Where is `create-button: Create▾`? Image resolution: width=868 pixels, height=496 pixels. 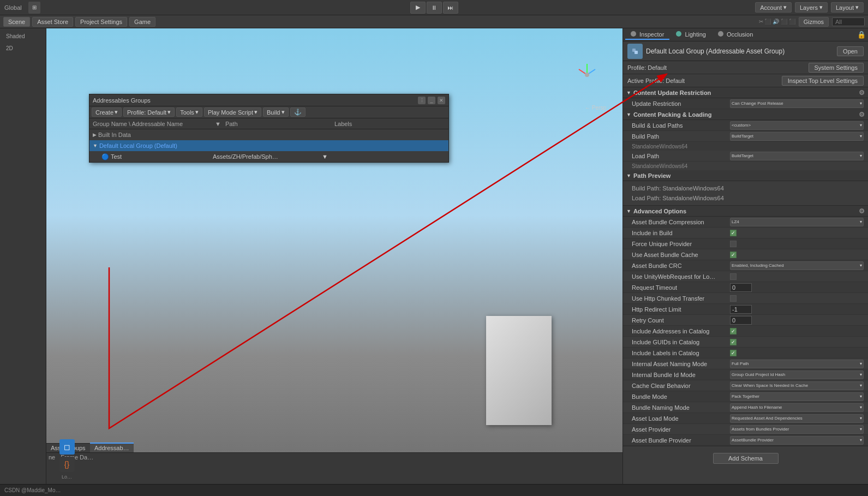
create-button: Create▾ is located at coordinates (107, 112).